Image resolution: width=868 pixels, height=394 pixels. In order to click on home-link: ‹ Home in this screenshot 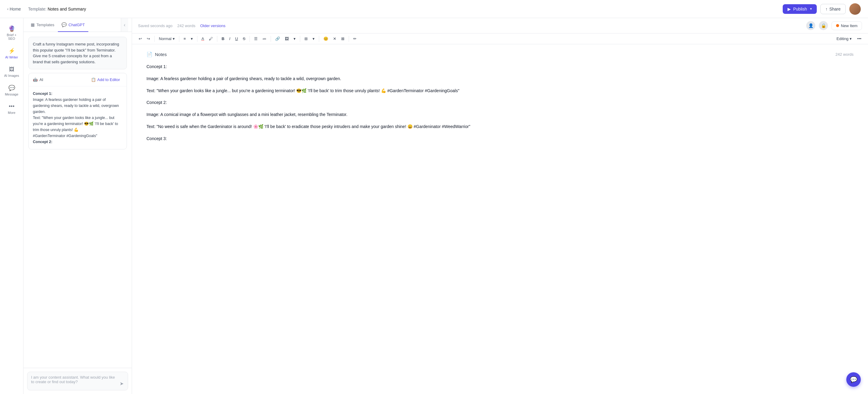, I will do `click(14, 9)`.